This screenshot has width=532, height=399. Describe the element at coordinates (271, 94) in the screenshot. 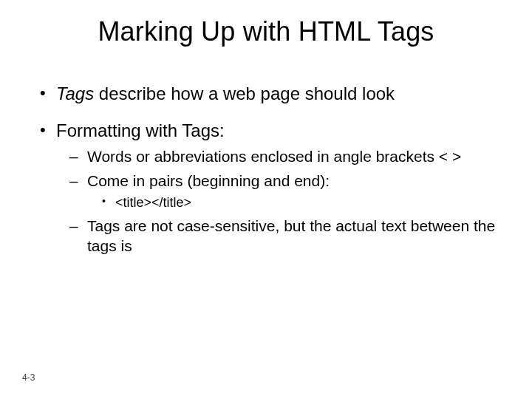

I see `bullet-1: Tags describe how a web page should look` at that location.